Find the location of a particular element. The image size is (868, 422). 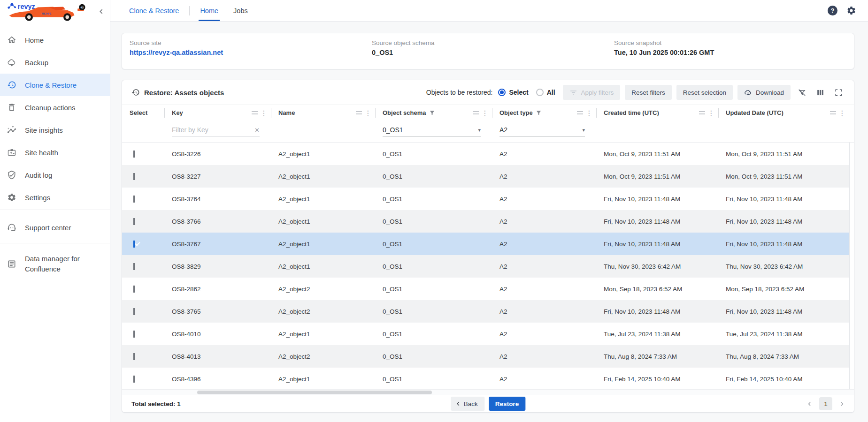

table-row: OS8-4396 A2_object1 0_OS1 A2 Fri, Feb 14… is located at coordinates (488, 378).